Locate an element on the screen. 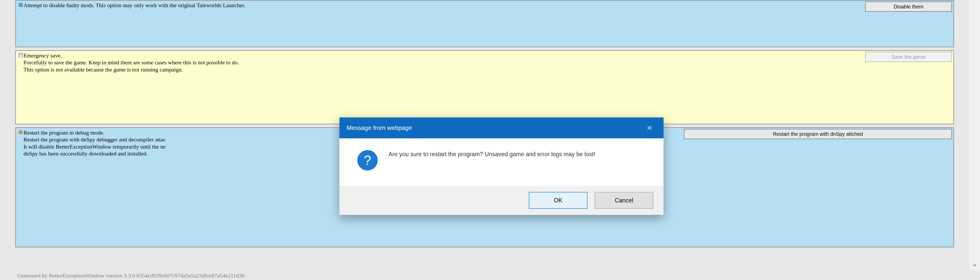  dialog-title-text: Message from webpage is located at coordinates (379, 128).